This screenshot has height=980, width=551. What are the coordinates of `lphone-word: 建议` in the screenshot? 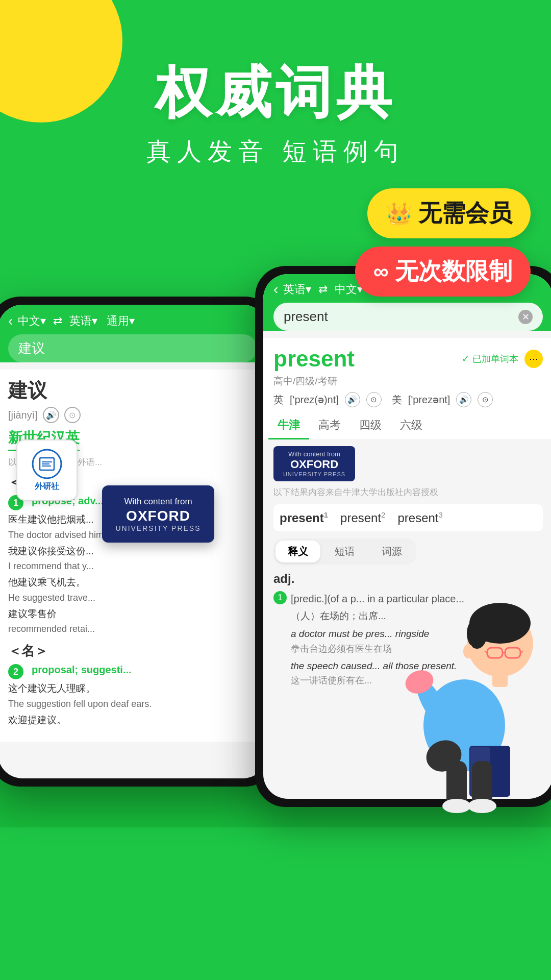 It's located at (133, 391).